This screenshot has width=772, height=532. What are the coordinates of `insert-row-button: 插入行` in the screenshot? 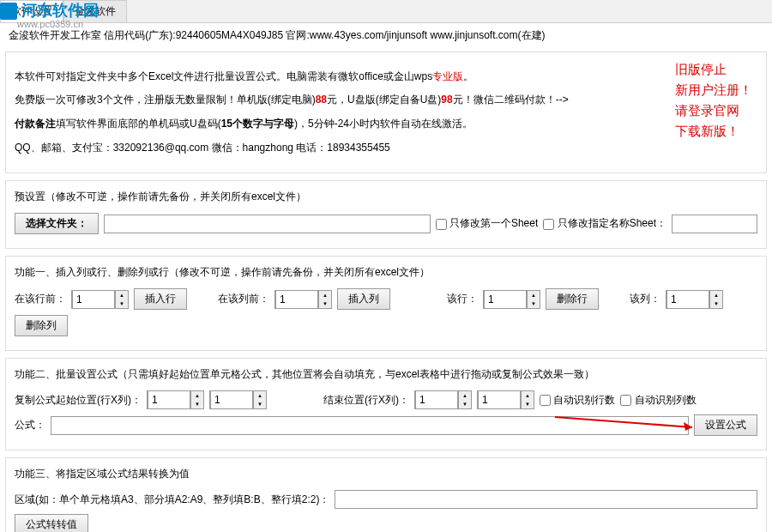 It's located at (160, 299).